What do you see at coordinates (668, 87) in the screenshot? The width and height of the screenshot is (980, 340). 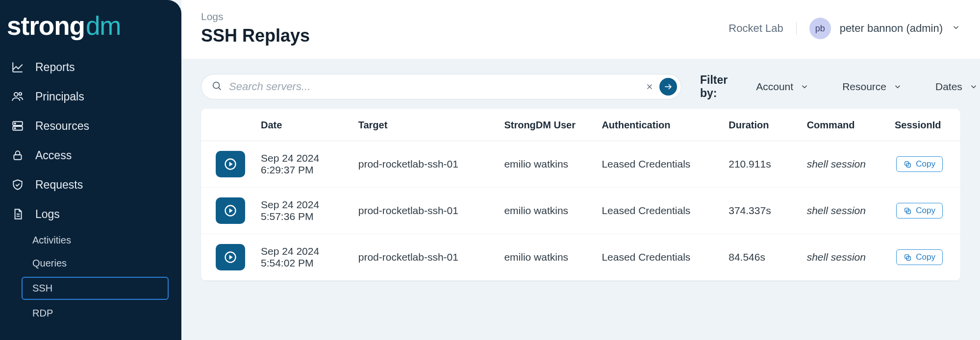 I see `search-submit-button` at bounding box center [668, 87].